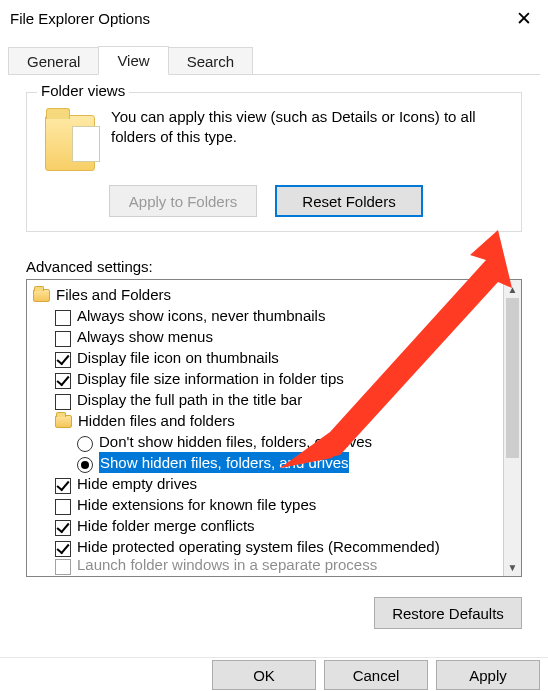  What do you see at coordinates (264, 675) in the screenshot?
I see `ok-button: OK` at bounding box center [264, 675].